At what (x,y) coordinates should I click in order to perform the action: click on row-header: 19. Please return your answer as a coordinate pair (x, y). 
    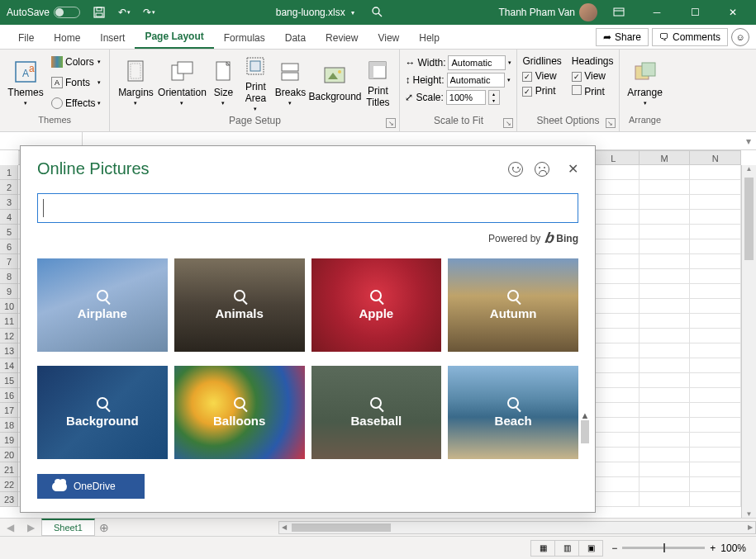
    Looking at the image, I should click on (9, 440).